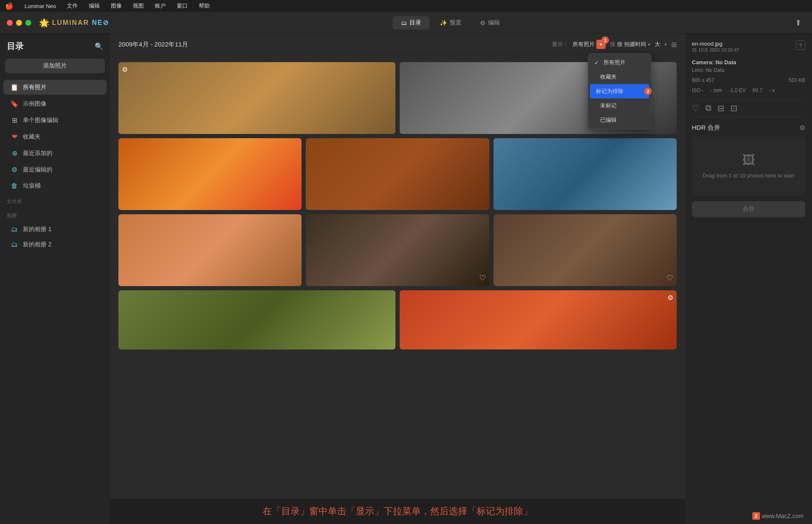 The height and width of the screenshot is (524, 812). Describe the element at coordinates (666, 45) in the screenshot. I see `size-arrow-icon: ▾` at that location.